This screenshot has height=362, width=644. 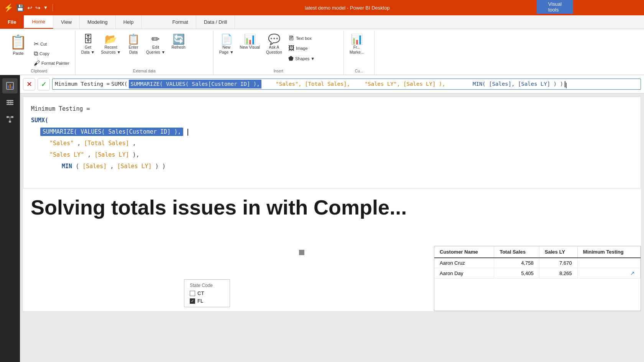 What do you see at coordinates (179, 39) in the screenshot?
I see `refresh-icon: 🔄` at bounding box center [179, 39].